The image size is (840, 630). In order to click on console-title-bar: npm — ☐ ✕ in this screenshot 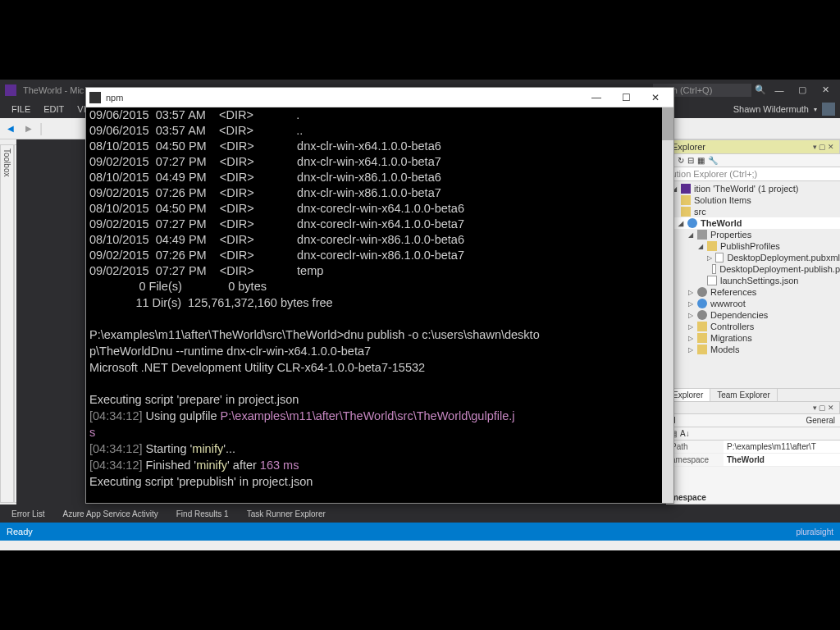, I will do `click(380, 98)`.